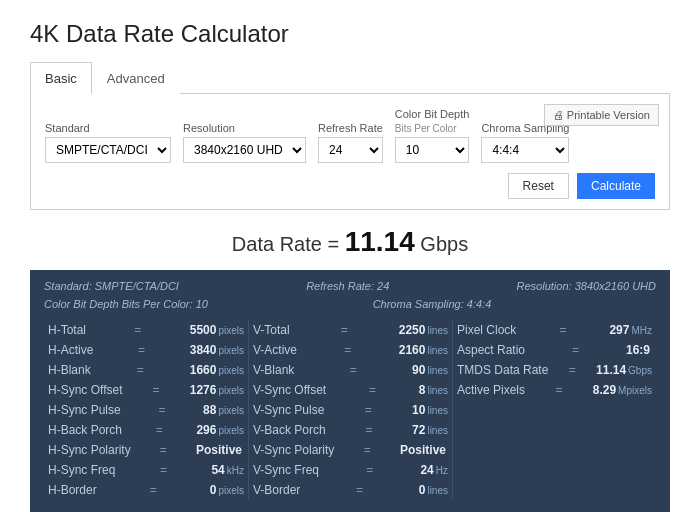 Image resolution: width=700 pixels, height=512 pixels. What do you see at coordinates (491, 350) in the screenshot?
I see `result-label: Aspect Ratio` at bounding box center [491, 350].